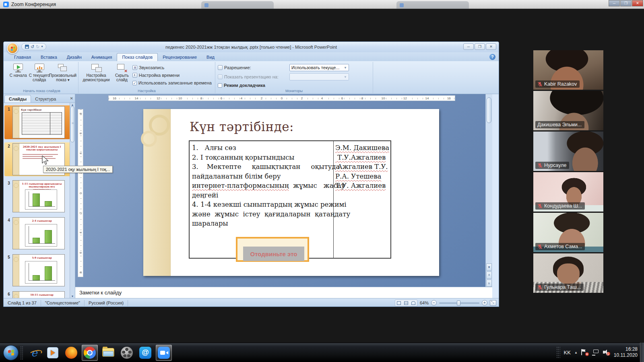 The image size is (644, 362). I want to click on mailru-icon: @, so click(145, 353).